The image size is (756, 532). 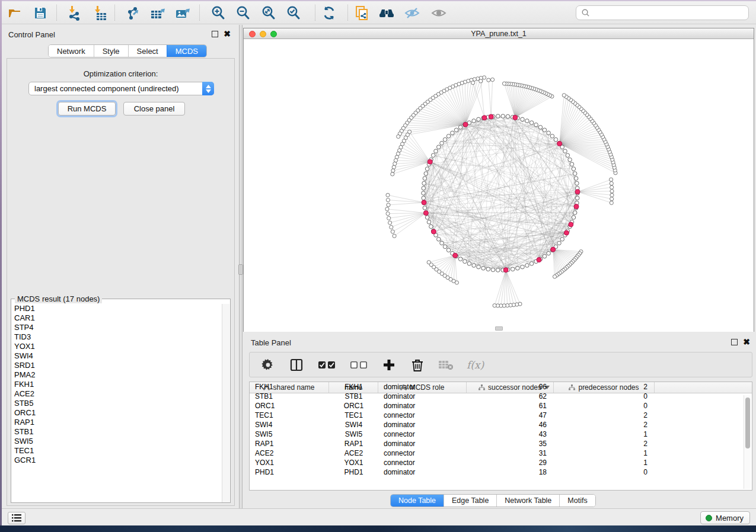 What do you see at coordinates (353, 444) in the screenshot?
I see `table-cell: RAP1` at bounding box center [353, 444].